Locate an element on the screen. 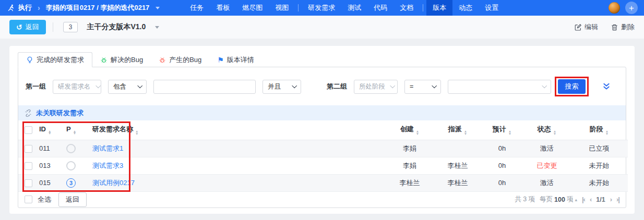 This screenshot has height=220, width=644. nav-item-views: 视图 is located at coordinates (282, 8).